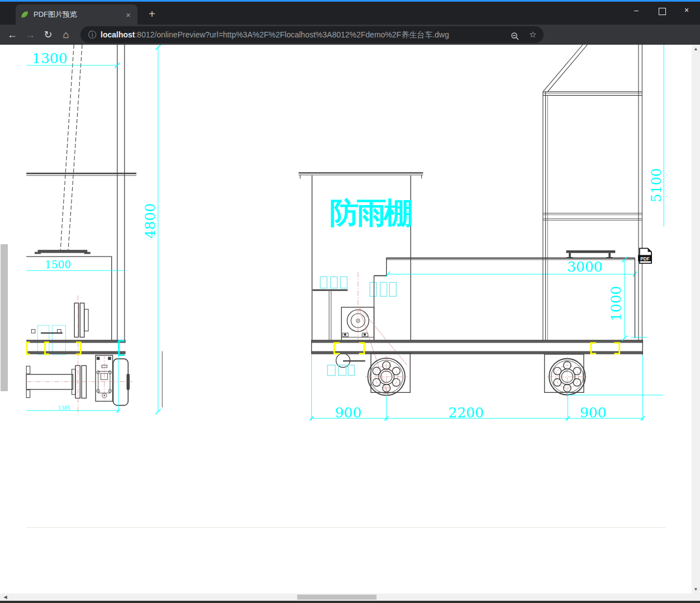 Image resolution: width=700 pixels, height=603 pixels. I want to click on dim-3000-label: 3000, so click(585, 267).